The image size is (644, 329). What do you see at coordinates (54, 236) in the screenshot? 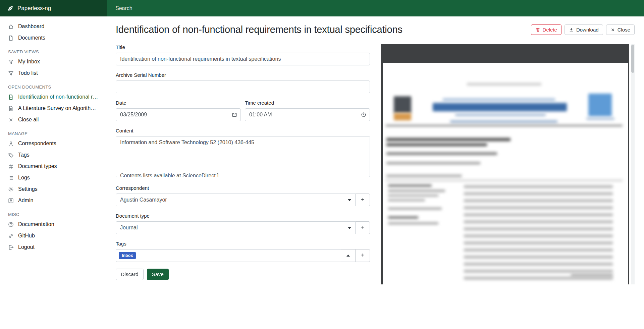
I see `sidebar-item-github: GitHub` at bounding box center [54, 236].